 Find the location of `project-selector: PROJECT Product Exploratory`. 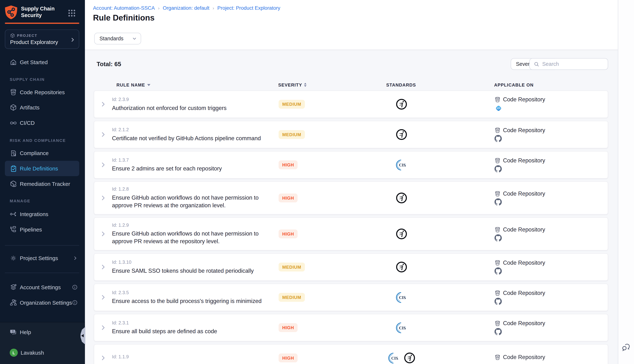

project-selector: PROJECT Product Exploratory is located at coordinates (42, 39).